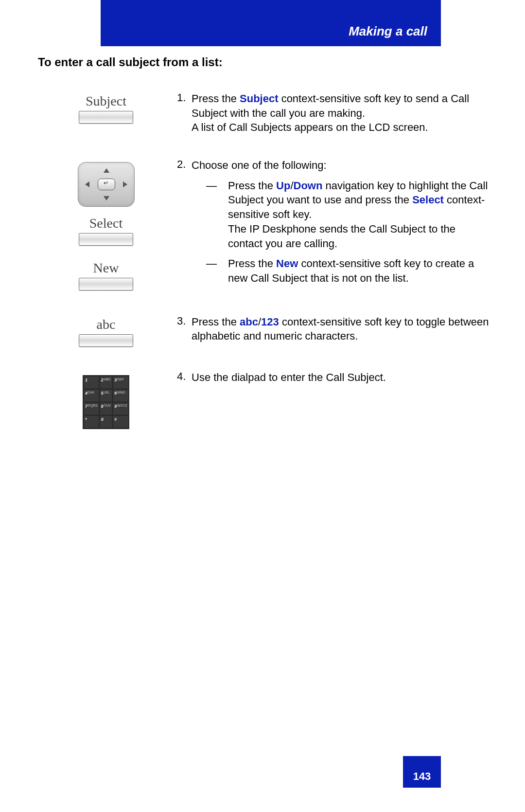 The image size is (525, 812). Describe the element at coordinates (264, 400) in the screenshot. I see `step-4-row: 1 2ABC 3DEF 4GHI 5JKL 6MNO 7PQRS 8TUV 9W…` at that location.